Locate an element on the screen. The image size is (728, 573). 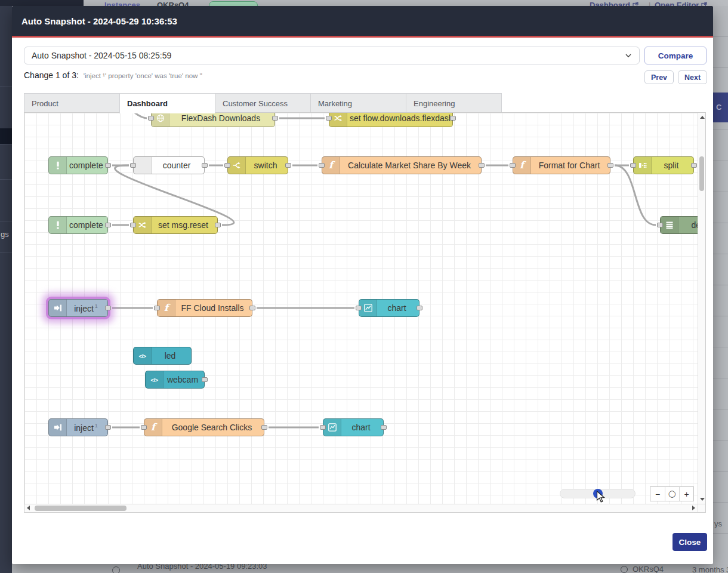
dialog-header: Auto Snapshot - 2024-05-29 10:36:53 is located at coordinates (363, 21).